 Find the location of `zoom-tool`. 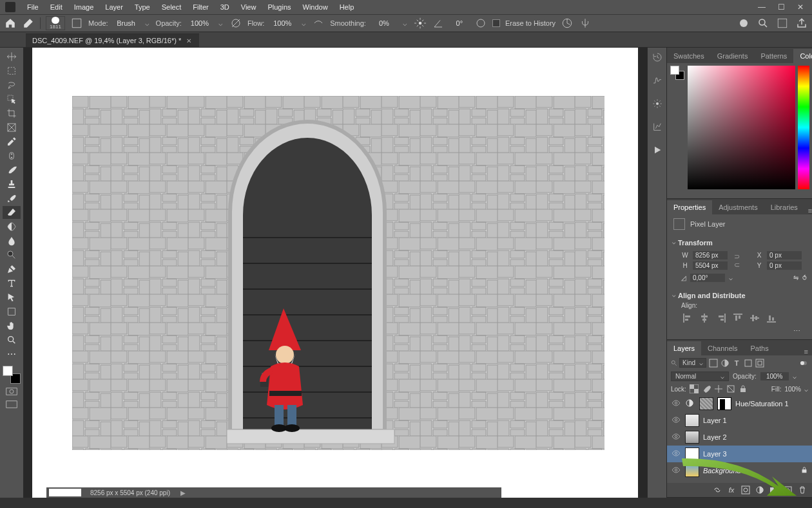

zoom-tool is located at coordinates (12, 340).